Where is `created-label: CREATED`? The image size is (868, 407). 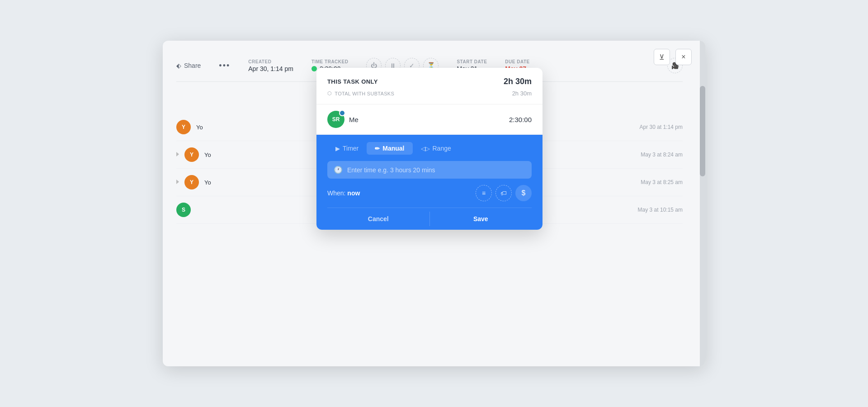 created-label: CREATED is located at coordinates (271, 62).